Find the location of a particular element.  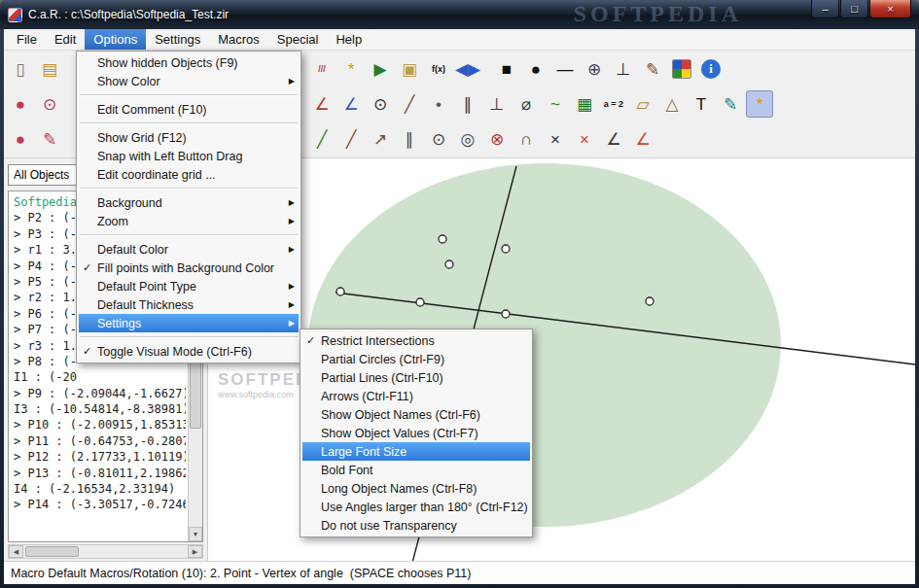

expression-tool-icon: a = 2 is located at coordinates (614, 104).